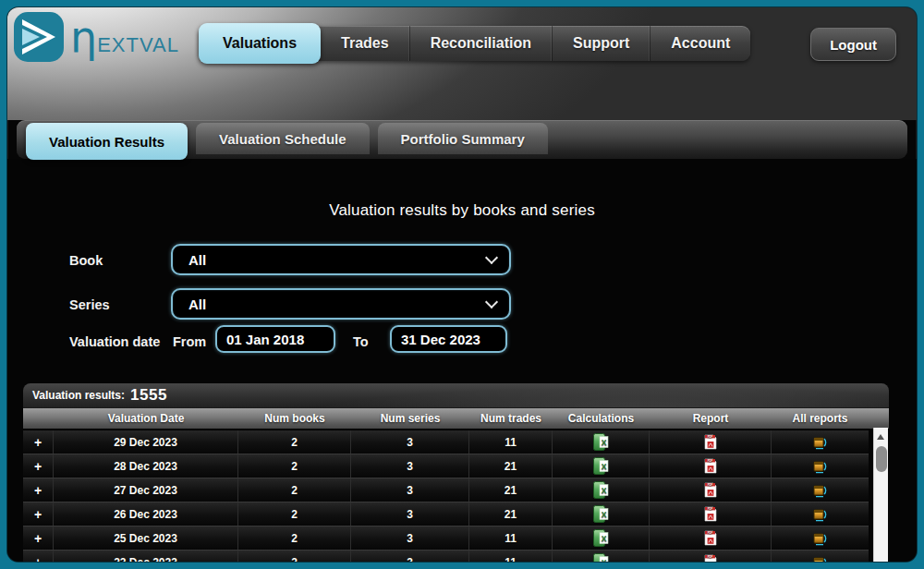 This screenshot has height=569, width=924. Describe the element at coordinates (456, 418) in the screenshot. I see `table-header-row: Valuation Date Num books Num series Num …` at that location.